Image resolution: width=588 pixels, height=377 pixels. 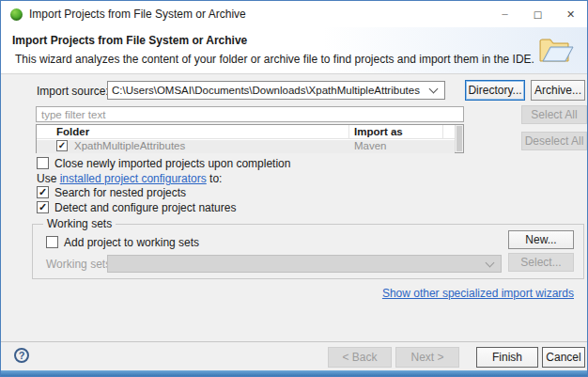 I want to click on table-scrollbar, so click(x=458, y=139).